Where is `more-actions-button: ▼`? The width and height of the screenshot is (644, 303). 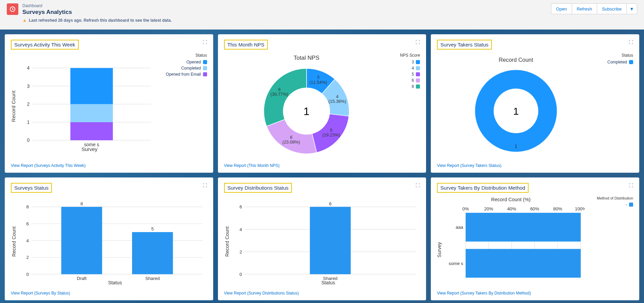 more-actions-button: ▼ is located at coordinates (632, 9).